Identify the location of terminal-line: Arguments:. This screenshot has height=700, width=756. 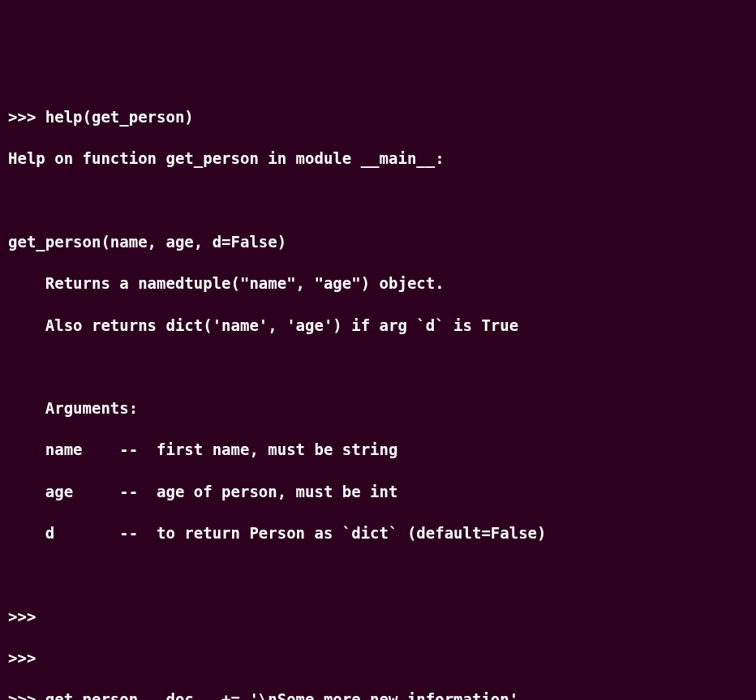
(378, 409).